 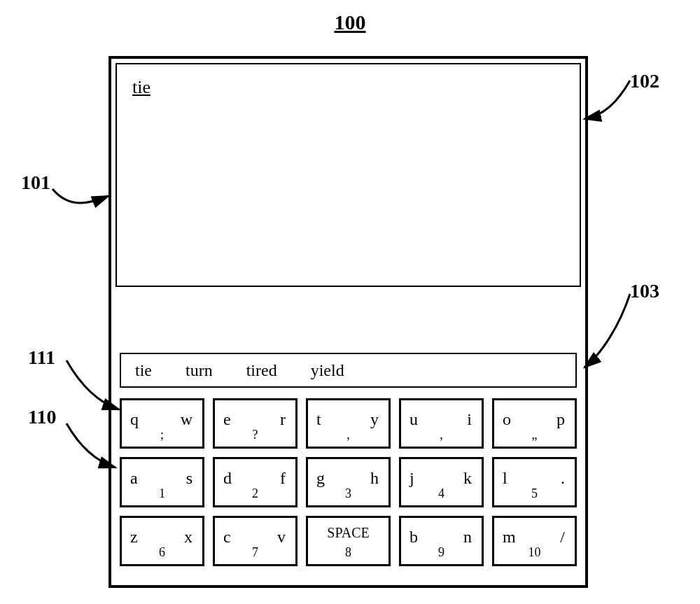 I want to click on key-right: n, so click(x=468, y=538).